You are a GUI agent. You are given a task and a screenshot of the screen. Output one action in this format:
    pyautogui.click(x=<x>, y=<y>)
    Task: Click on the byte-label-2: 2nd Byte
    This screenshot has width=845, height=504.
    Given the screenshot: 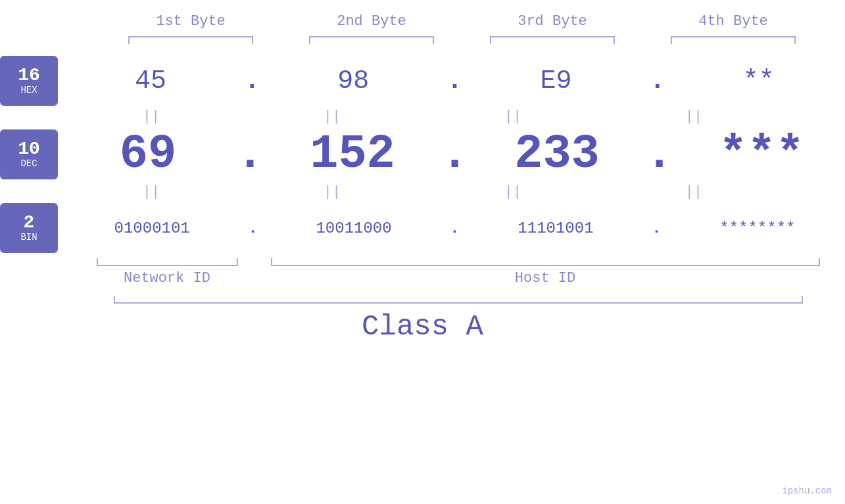 What is the action you would take?
    pyautogui.click(x=372, y=21)
    